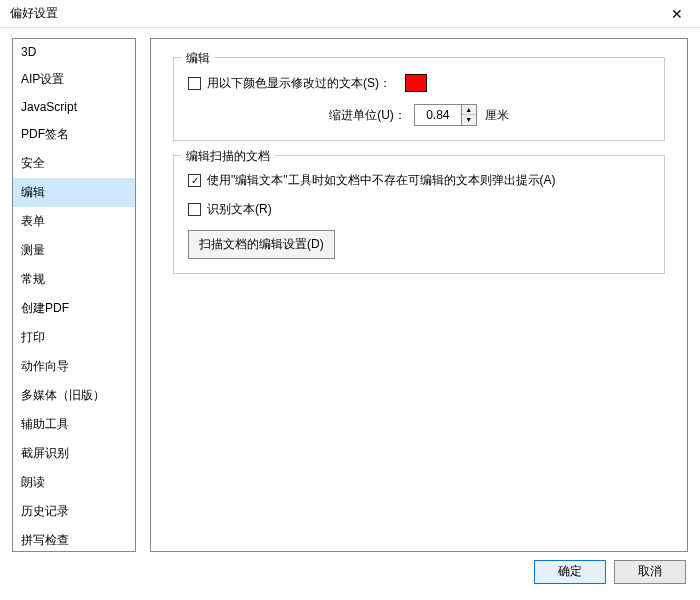  I want to click on sidebar-item: 编辑, so click(74, 192).